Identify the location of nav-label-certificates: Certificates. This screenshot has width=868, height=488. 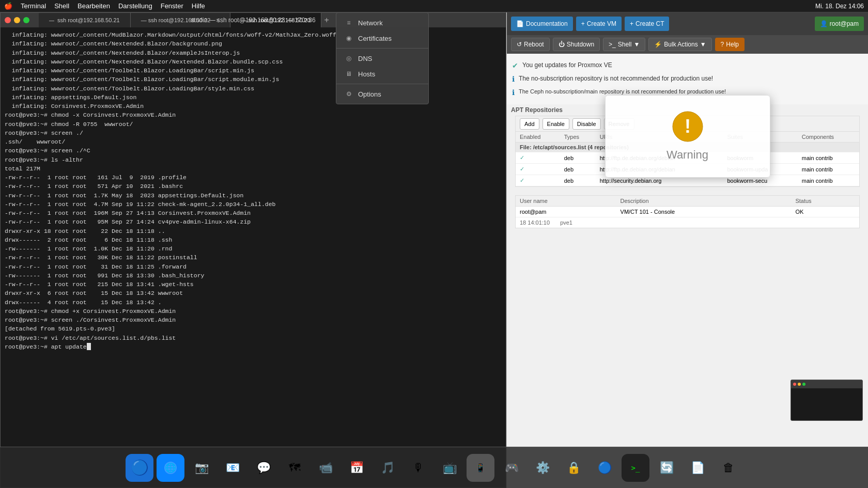
(375, 38).